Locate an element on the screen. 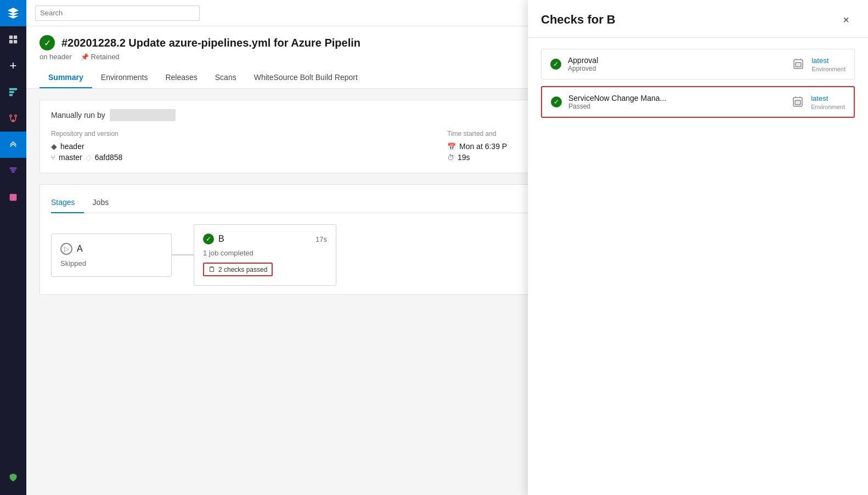 The image size is (868, 495). stage-b-icon: ✓ is located at coordinates (208, 239).